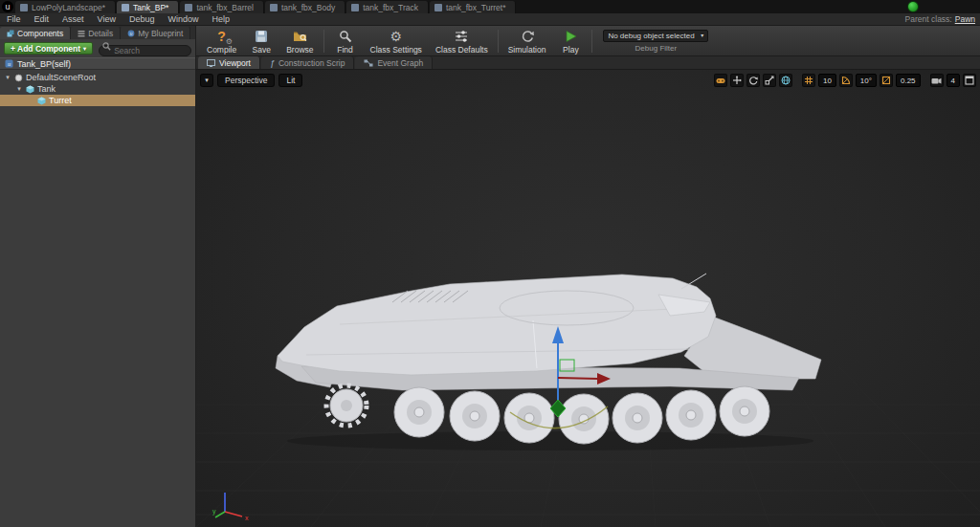  Describe the element at coordinates (473, 8) in the screenshot. I see `doc-tab-tank-fbx-turret: tank_fbx_Turret*` at that location.